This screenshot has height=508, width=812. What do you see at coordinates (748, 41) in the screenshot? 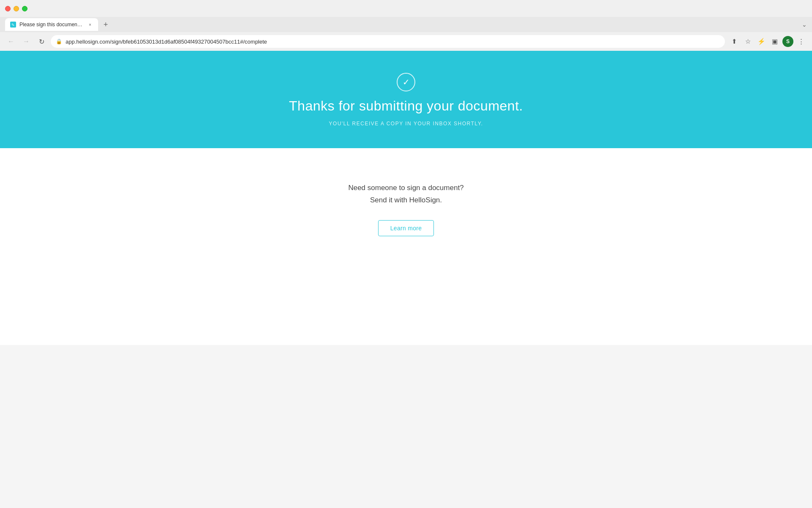
I see `bookmark-button: ☆` at bounding box center [748, 41].